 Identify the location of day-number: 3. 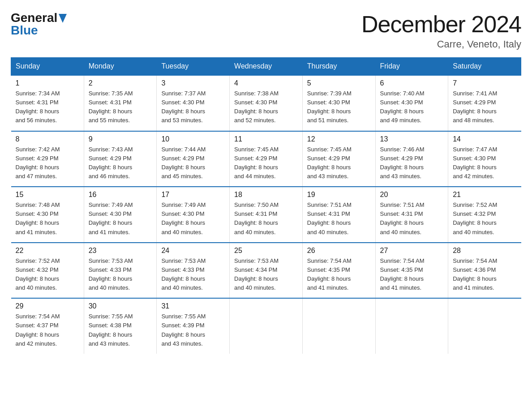
(193, 83).